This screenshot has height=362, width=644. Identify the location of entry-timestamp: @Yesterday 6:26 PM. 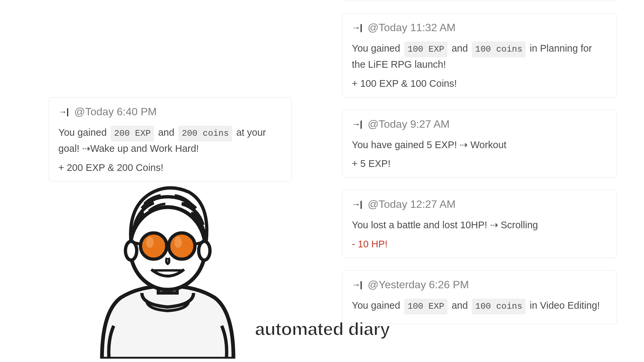
(418, 285).